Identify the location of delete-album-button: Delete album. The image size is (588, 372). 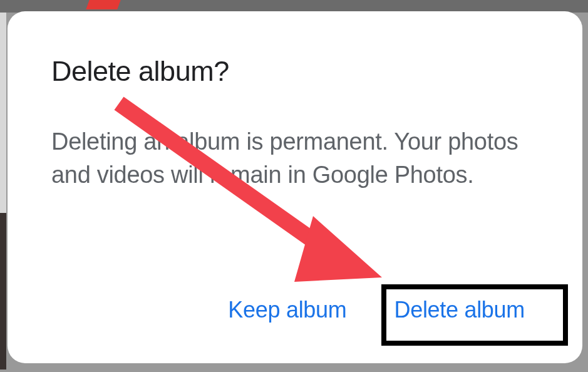
(460, 310).